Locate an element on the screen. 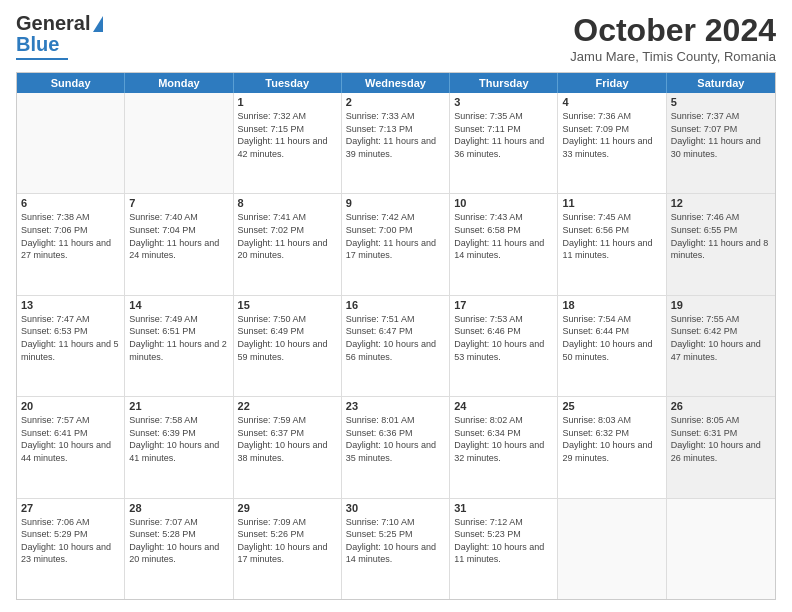 The height and width of the screenshot is (612, 792). day-cell-15: 15Sunrise: 7:50 AMSunset: 6:49 PMDayligh… is located at coordinates (288, 346).